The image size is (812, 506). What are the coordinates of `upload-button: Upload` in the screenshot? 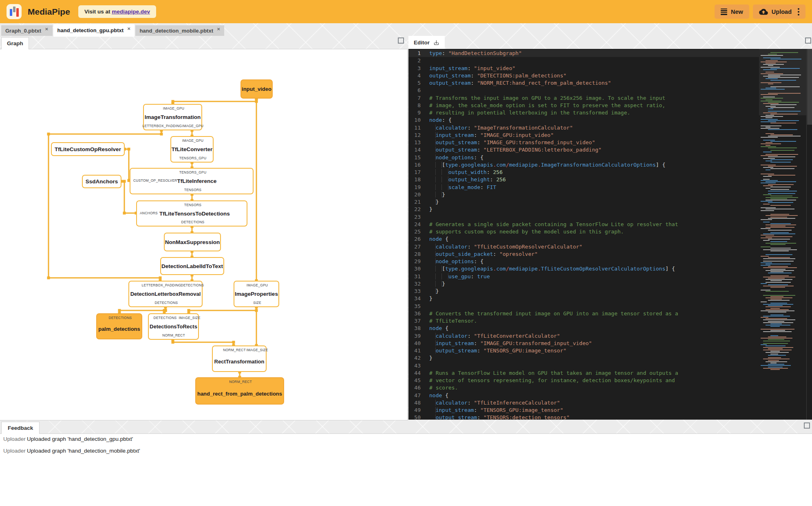 It's located at (779, 11).